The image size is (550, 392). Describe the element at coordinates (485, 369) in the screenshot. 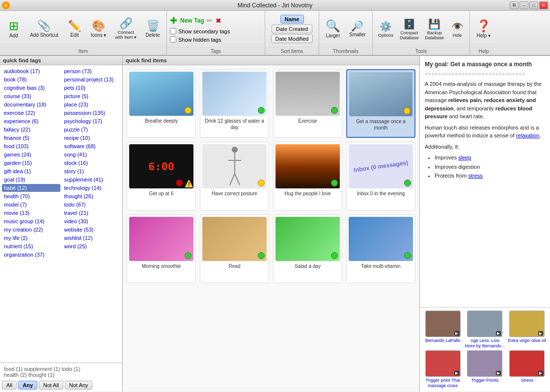

I see `related-item-triggerpoints: ▶Trigger Points` at that location.